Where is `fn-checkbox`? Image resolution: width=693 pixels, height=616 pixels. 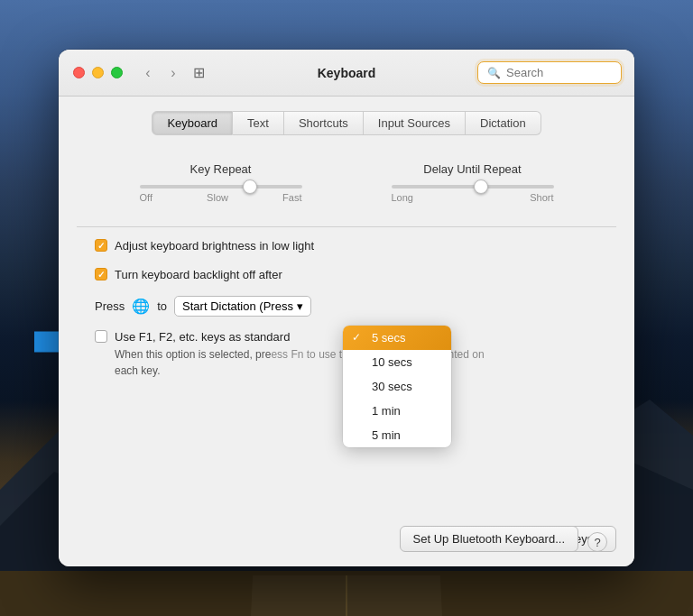
fn-checkbox is located at coordinates (101, 336).